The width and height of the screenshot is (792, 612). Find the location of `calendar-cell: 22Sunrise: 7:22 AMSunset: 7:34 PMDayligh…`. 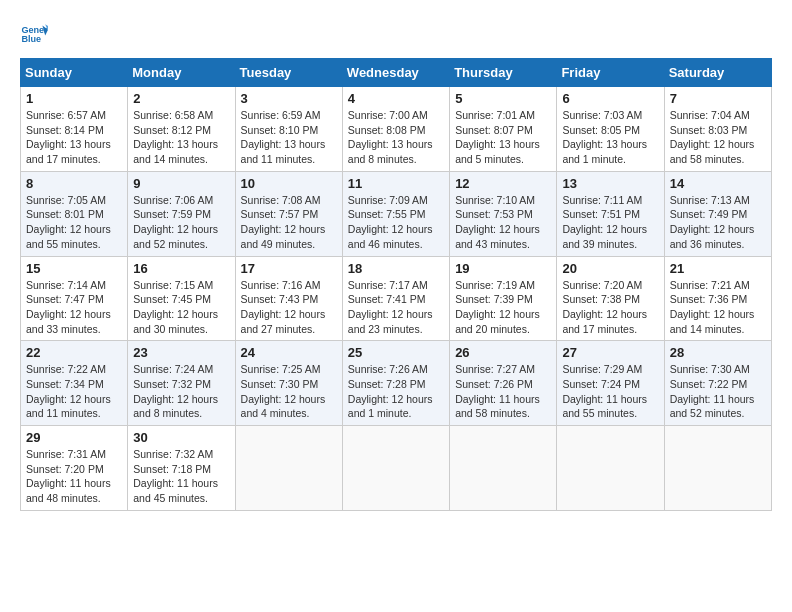

calendar-cell: 22Sunrise: 7:22 AMSunset: 7:34 PMDayligh… is located at coordinates (74, 384).